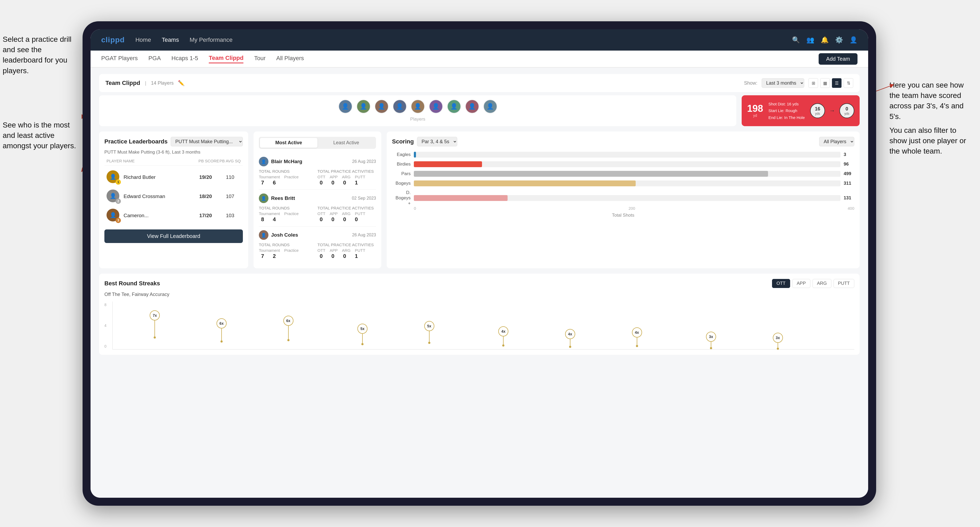 The image size is (980, 527). I want to click on view-leaderboard-button: View Full Leaderboard, so click(173, 236).